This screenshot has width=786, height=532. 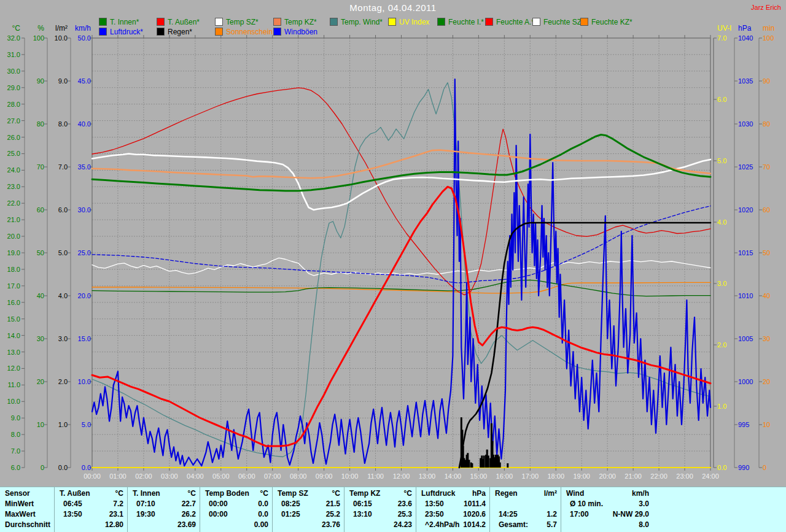 What do you see at coordinates (745, 382) in the screenshot?
I see `axis-tick-label: 1000` at bounding box center [745, 382].